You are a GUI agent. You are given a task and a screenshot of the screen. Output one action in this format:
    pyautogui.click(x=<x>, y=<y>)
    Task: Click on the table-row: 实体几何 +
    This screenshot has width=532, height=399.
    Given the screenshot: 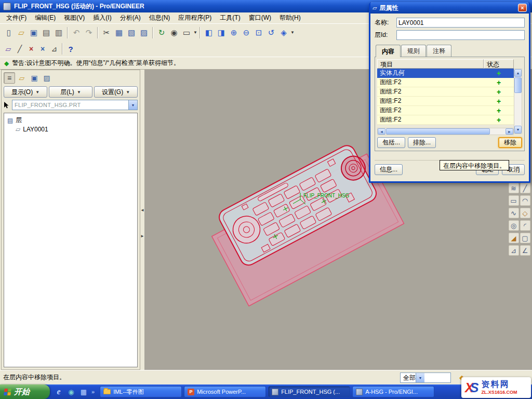 What is the action you would take?
    pyautogui.click(x=446, y=73)
    